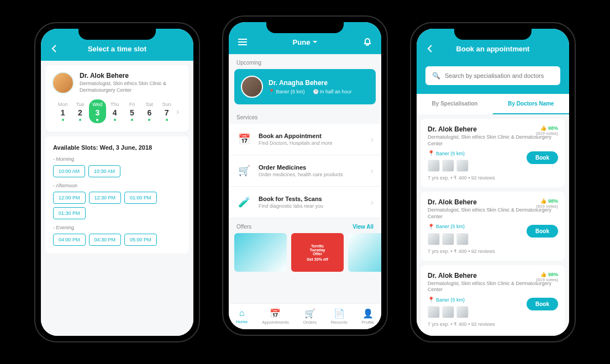 This screenshot has width=610, height=364. What do you see at coordinates (305, 225) in the screenshot?
I see `offers-label: OffersView All` at bounding box center [305, 225].